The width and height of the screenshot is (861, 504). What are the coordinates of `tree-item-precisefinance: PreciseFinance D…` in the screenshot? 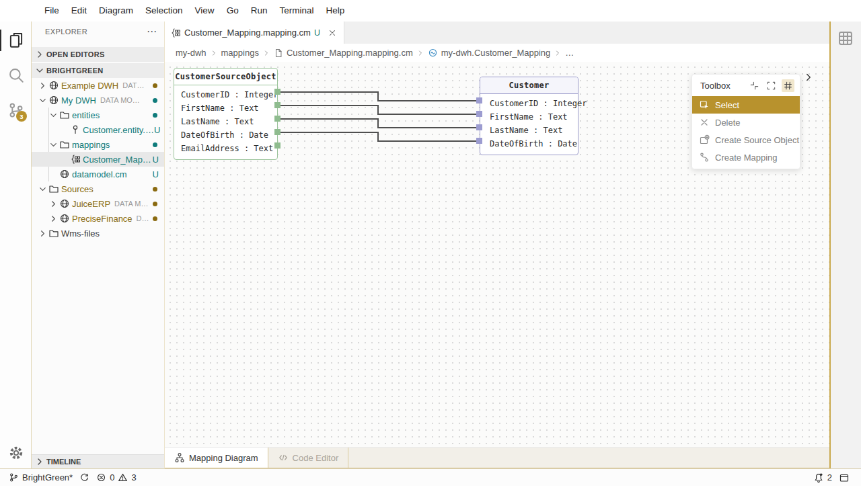 It's located at (98, 218).